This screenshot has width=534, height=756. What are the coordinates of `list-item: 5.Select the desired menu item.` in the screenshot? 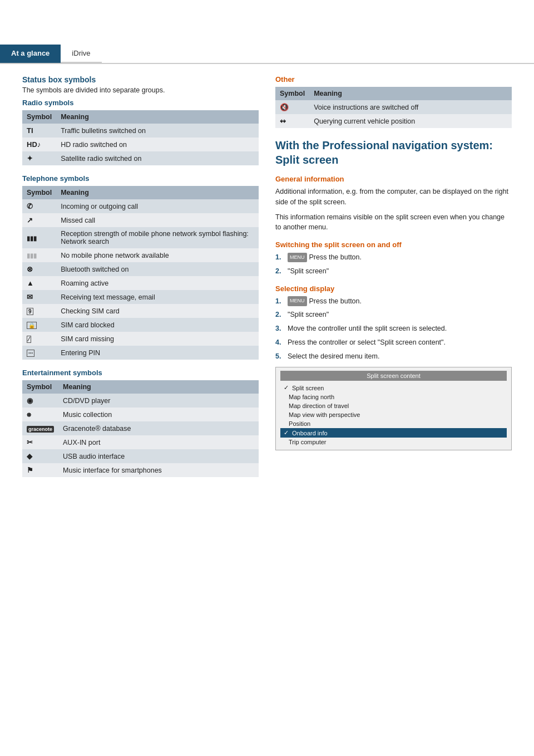 It's located at (394, 356).